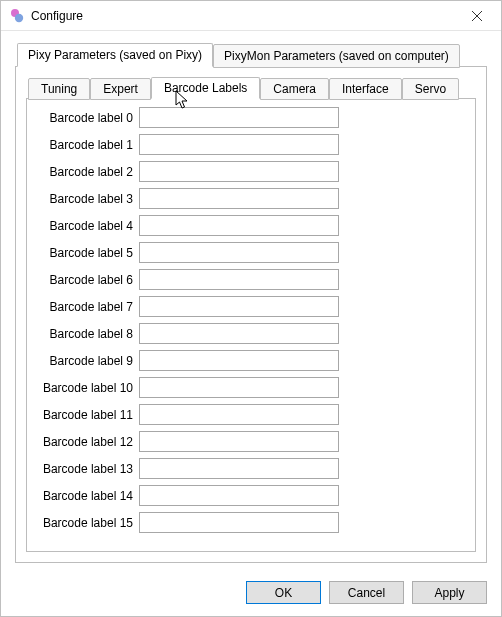 Image resolution: width=502 pixels, height=617 pixels. I want to click on field-row: Barcode label 2, so click(250, 172).